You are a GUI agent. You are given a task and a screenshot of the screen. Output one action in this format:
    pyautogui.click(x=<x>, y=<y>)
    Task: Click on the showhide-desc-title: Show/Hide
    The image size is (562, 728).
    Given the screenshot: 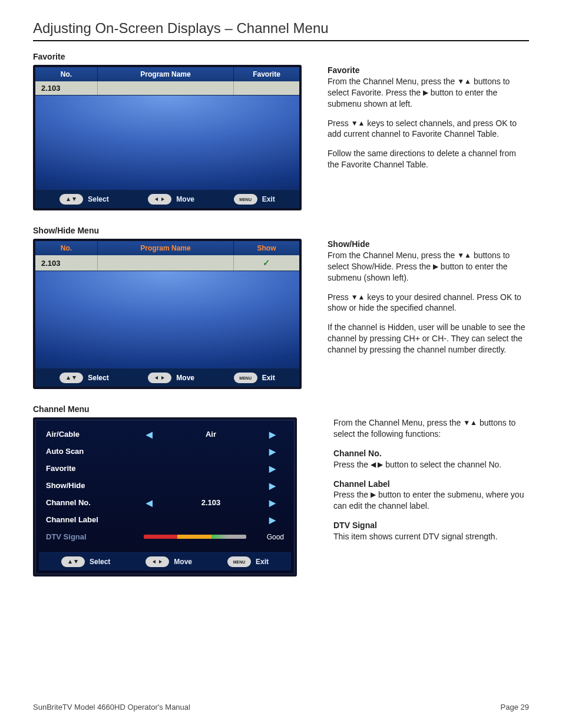 What is the action you would take?
    pyautogui.click(x=349, y=244)
    